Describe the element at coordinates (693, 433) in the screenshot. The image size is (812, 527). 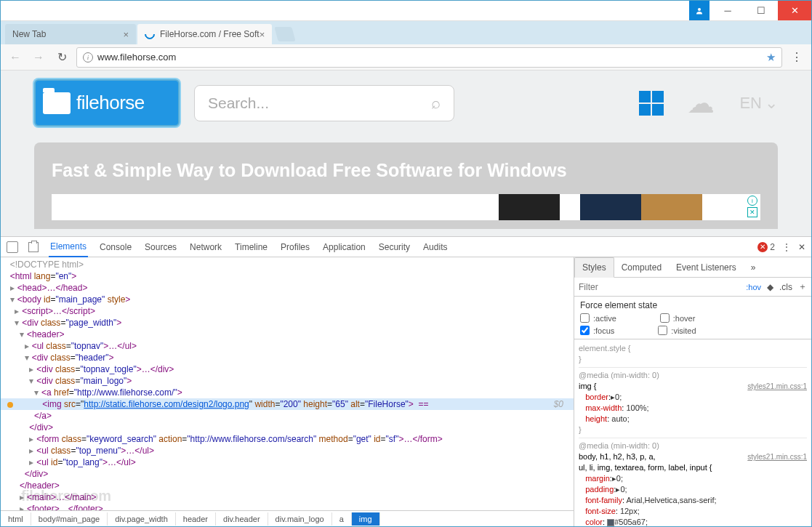
I see `css-rules: element.style { } @media (min-width: 0) …` at that location.